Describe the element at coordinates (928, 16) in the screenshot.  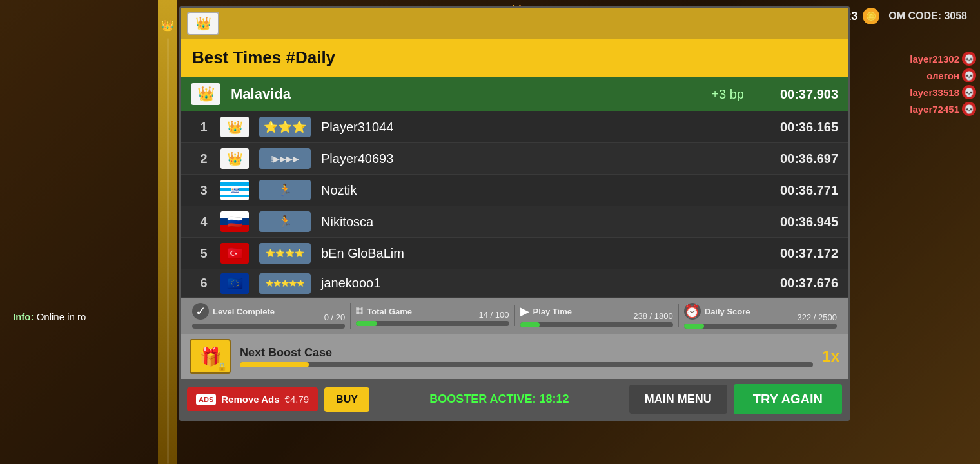
I see `promo-code: OM CODE: 3058` at that location.